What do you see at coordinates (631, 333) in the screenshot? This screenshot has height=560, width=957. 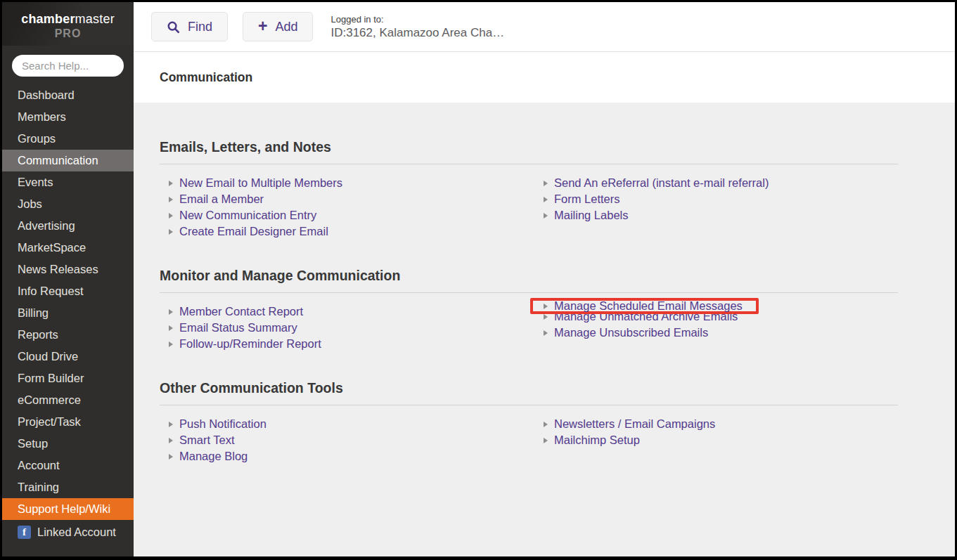 I see `link-label: Manage Unsubscribed Emails` at bounding box center [631, 333].